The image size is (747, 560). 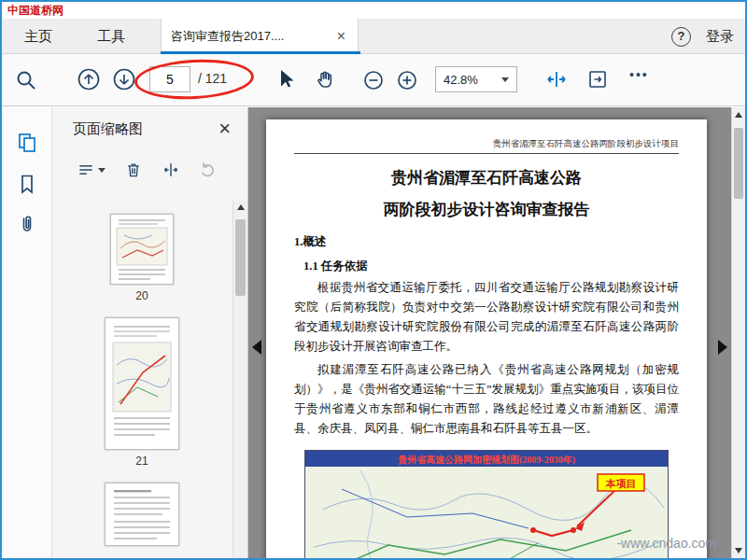 What do you see at coordinates (146, 129) in the screenshot?
I see `panel-title: 页面缩略图` at bounding box center [146, 129].